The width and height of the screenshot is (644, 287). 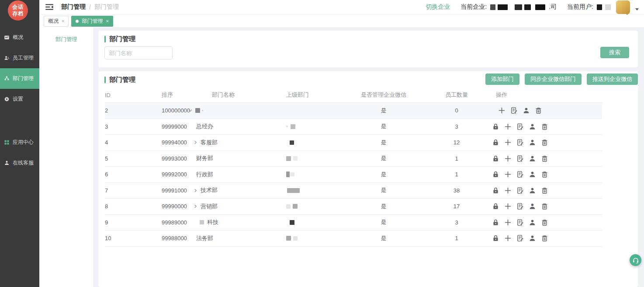 I want to click on row-actions, so click(x=520, y=159).